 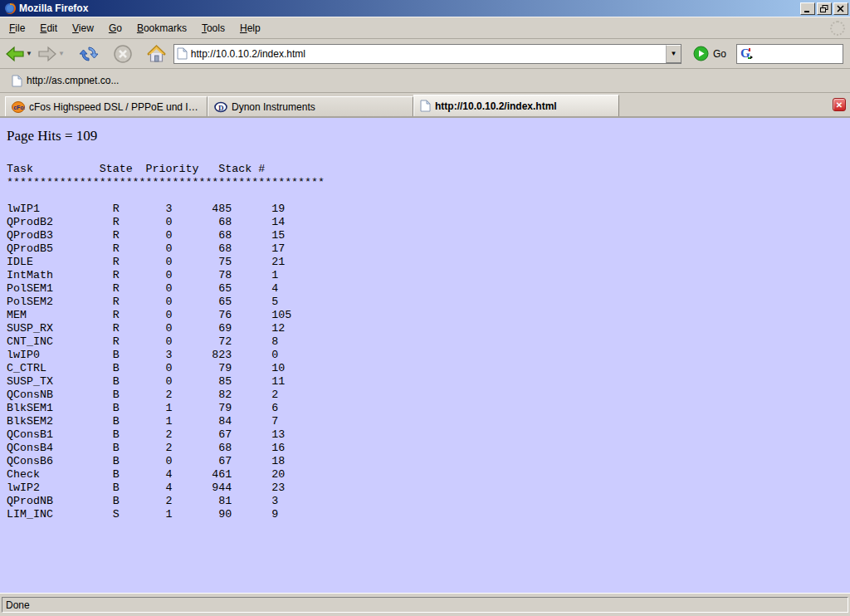 I want to click on navigation-toolbar: ▼ ▼, so click(x=425, y=54).